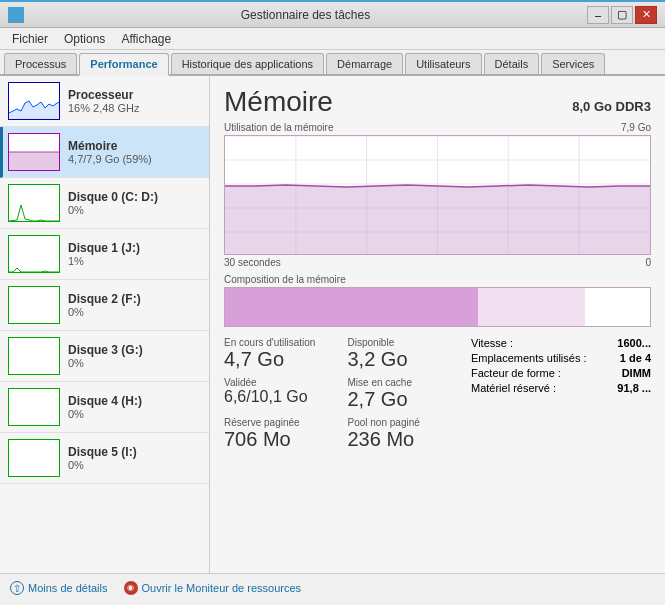  Describe the element at coordinates (104, 306) in the screenshot. I see `perf-item-disk2: Disque 2 (F:) 0%` at that location.